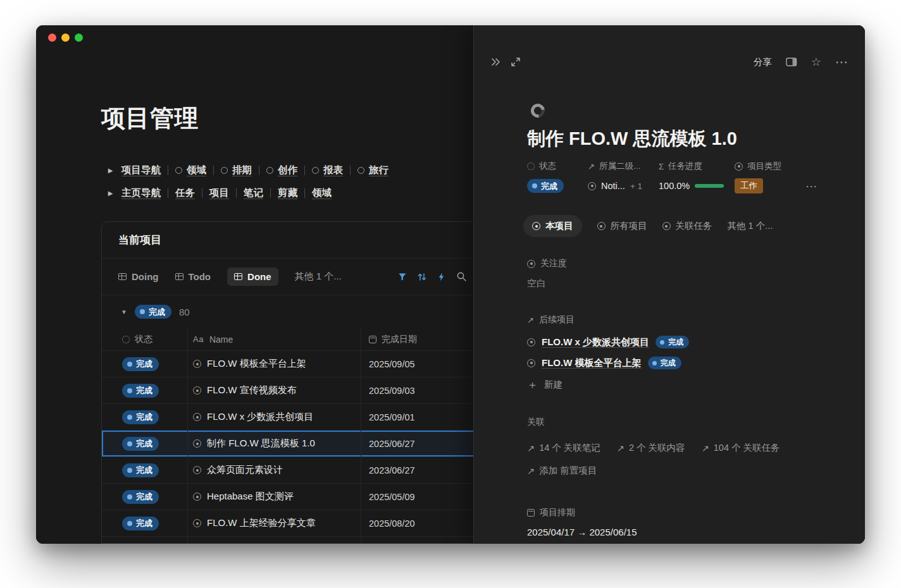 The image size is (901, 588). Describe the element at coordinates (530, 320) in the screenshot. I see `arrow-ne-icon: ↗` at that location.